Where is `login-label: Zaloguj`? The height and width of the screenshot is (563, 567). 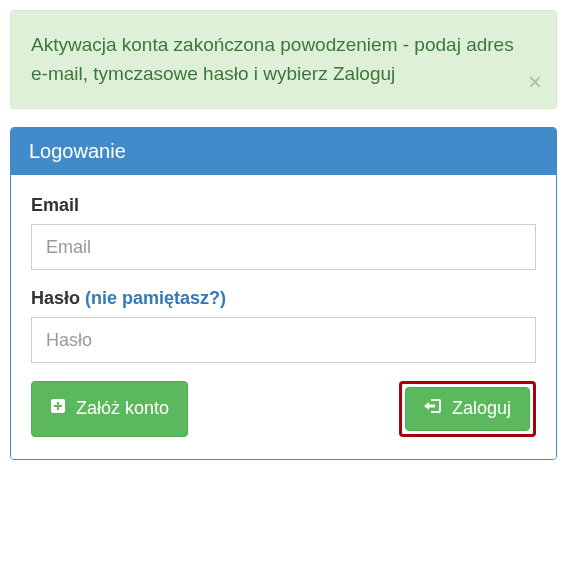 login-label: Zaloguj is located at coordinates (482, 409).